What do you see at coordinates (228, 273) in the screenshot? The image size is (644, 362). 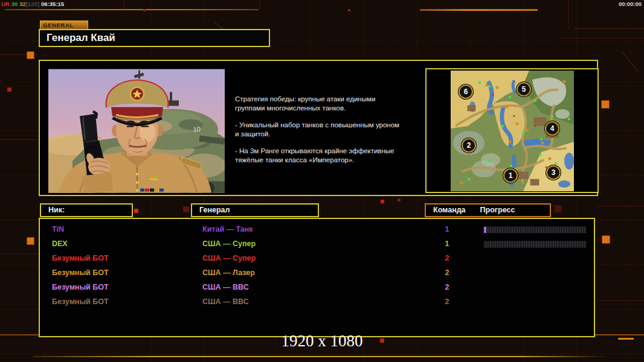 I see `player-general: США — Лазер` at bounding box center [228, 273].